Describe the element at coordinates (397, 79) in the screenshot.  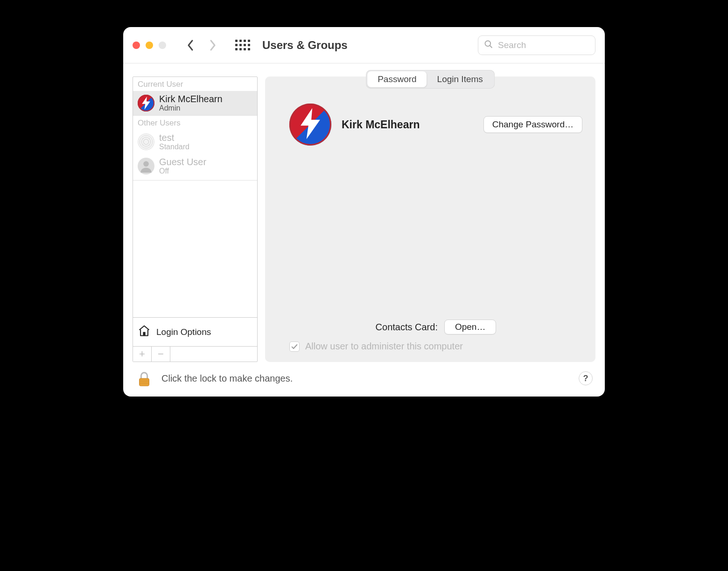
I see `tab-password: Password` at that location.